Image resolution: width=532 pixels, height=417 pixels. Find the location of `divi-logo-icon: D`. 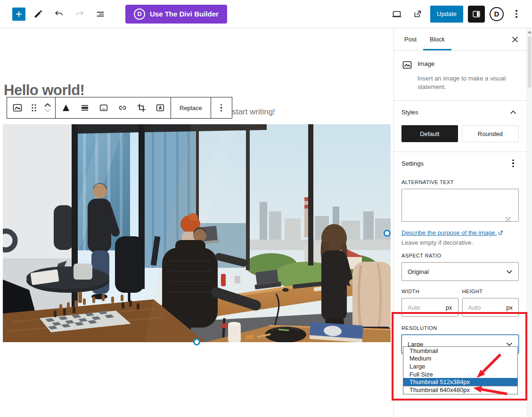

divi-logo-icon: D is located at coordinates (139, 14).